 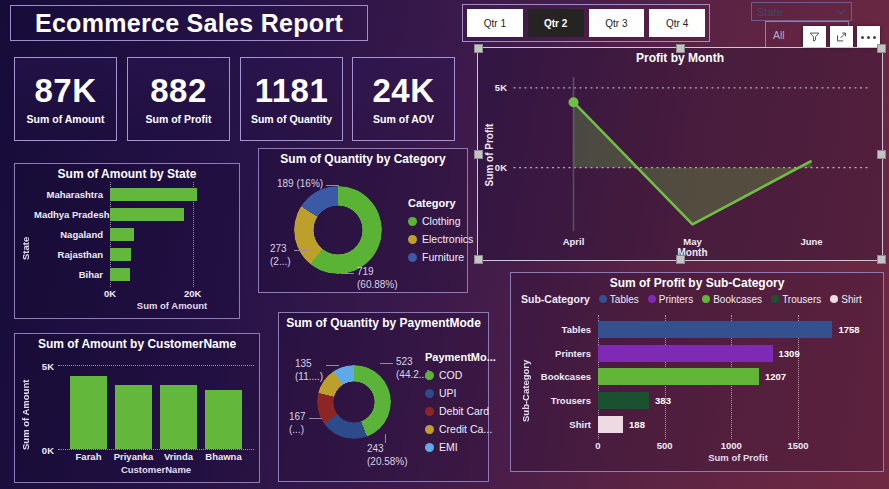 What do you see at coordinates (677, 23) in the screenshot?
I see `qtr-4-button: Qtr 4` at bounding box center [677, 23].